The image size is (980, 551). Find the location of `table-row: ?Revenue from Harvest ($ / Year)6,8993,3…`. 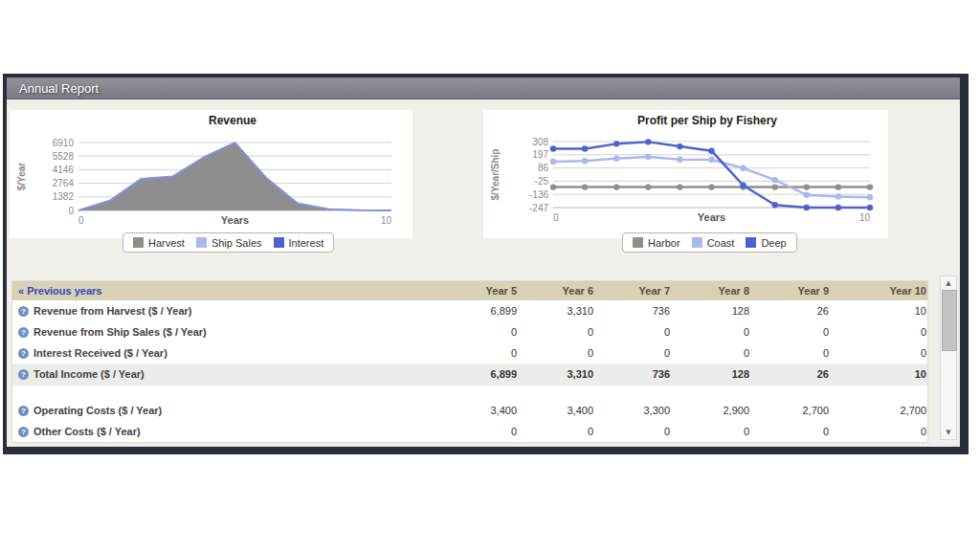

table-row: ?Revenue from Harvest ($ / Year)6,8993,3… is located at coordinates (470, 311).